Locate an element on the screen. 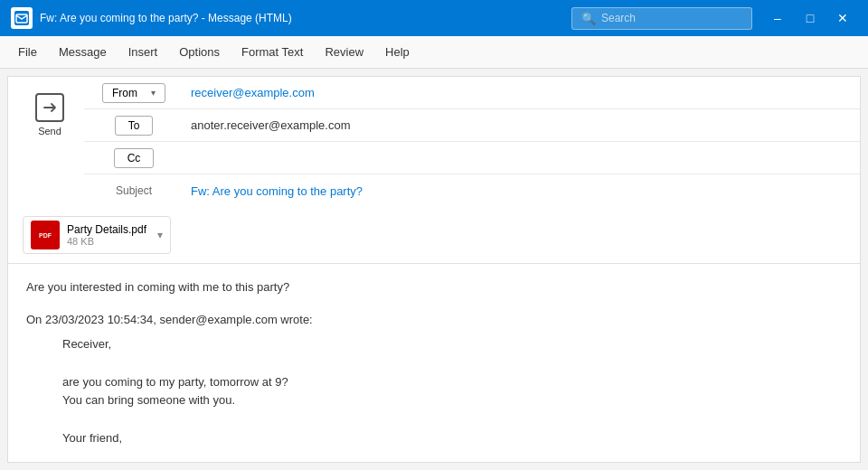  window-controls: – □ ✕ is located at coordinates (810, 18).